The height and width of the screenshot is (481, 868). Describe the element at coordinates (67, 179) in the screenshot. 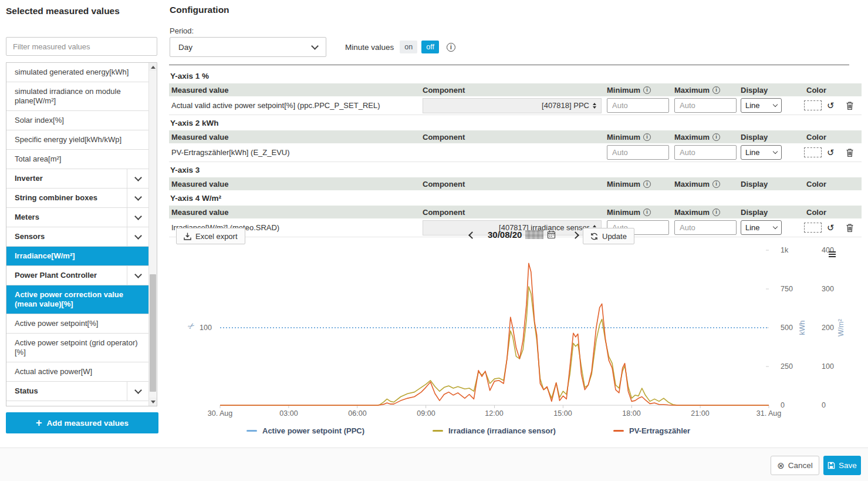

I see `list-item-label: Inverter` at that location.